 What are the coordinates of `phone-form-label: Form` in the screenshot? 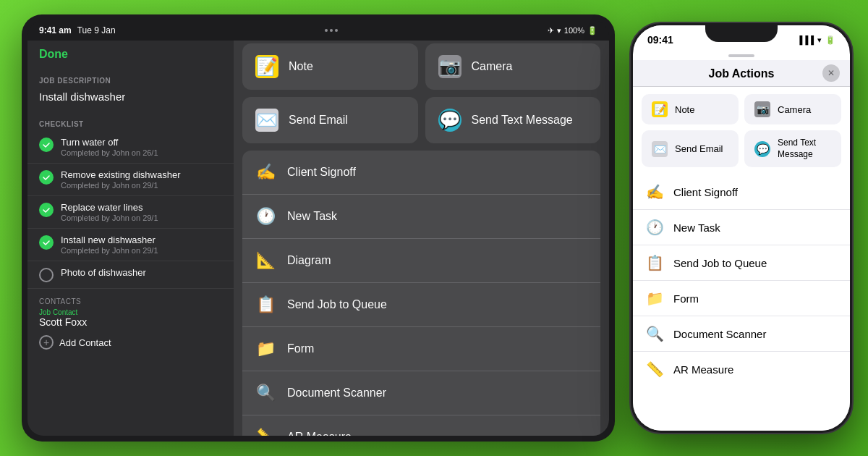 It's located at (686, 298).